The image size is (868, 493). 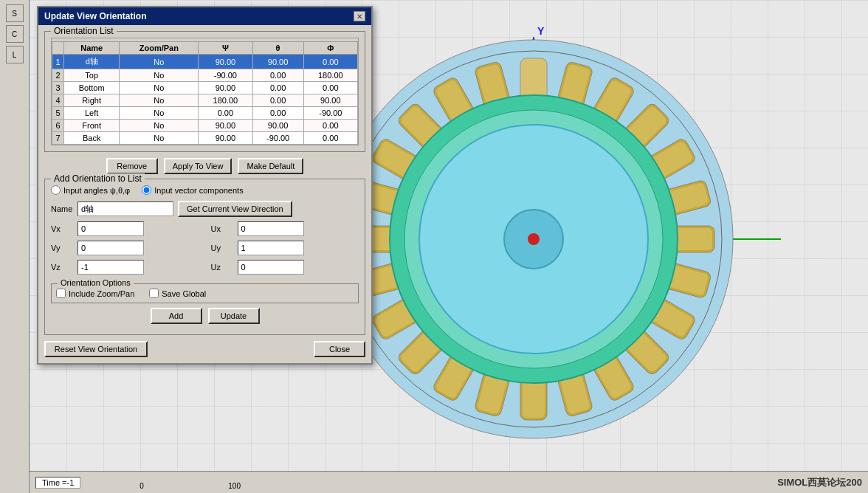 What do you see at coordinates (15, 13) in the screenshot?
I see `sidebar-icon-s: S` at bounding box center [15, 13].